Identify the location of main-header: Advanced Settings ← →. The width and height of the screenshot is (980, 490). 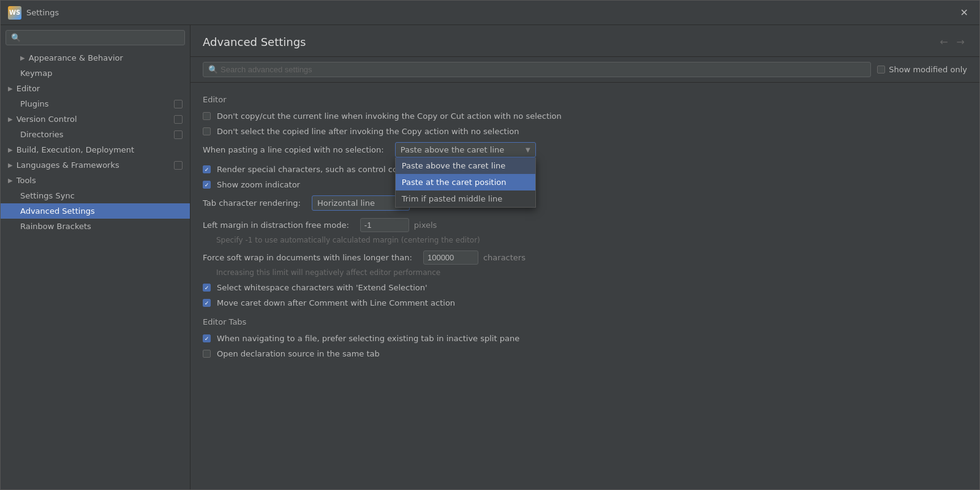
(585, 41).